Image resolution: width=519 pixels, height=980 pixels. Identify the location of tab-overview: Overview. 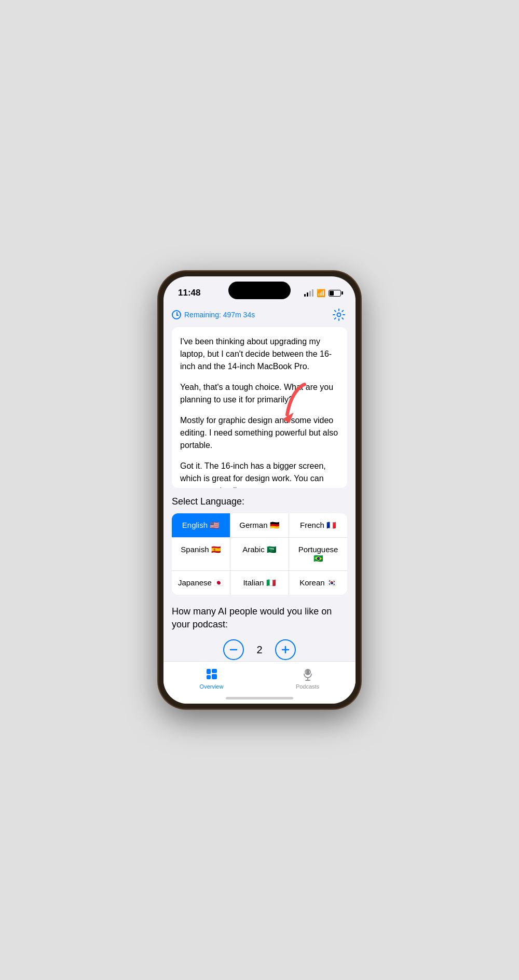
(212, 678).